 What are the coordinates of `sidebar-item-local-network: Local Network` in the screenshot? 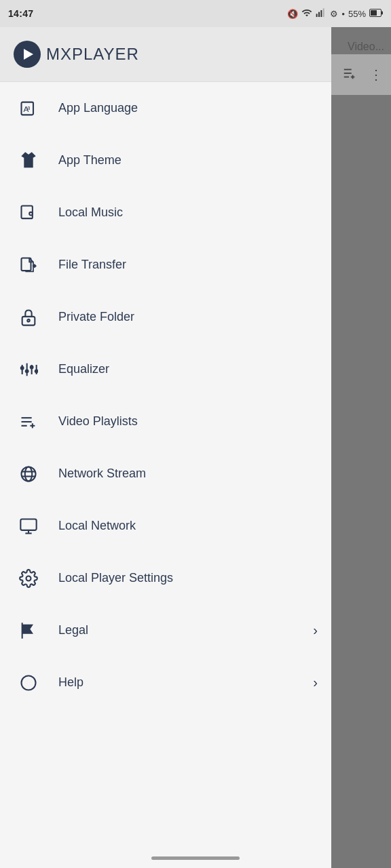 It's located at (166, 526).